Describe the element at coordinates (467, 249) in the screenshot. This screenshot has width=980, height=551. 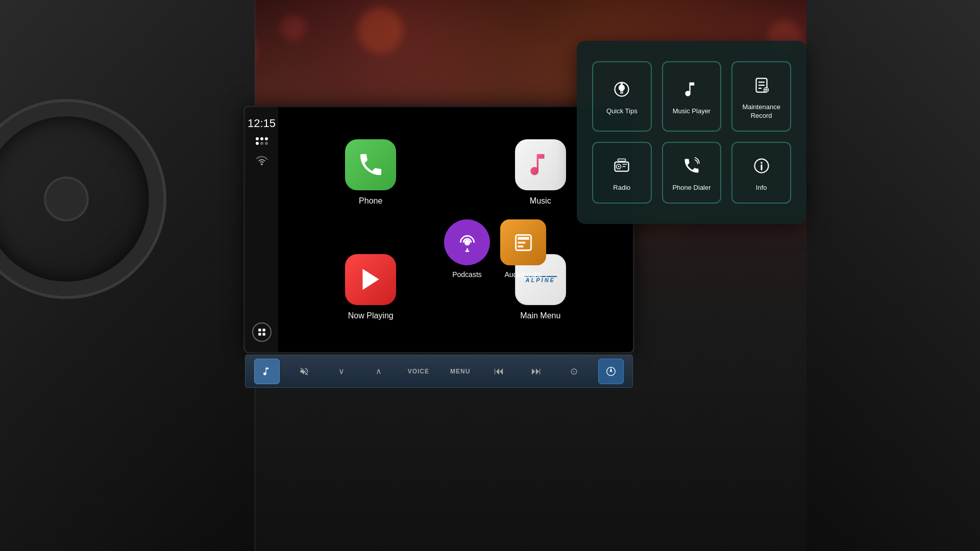
I see `app-podcasts: Podcasts` at that location.